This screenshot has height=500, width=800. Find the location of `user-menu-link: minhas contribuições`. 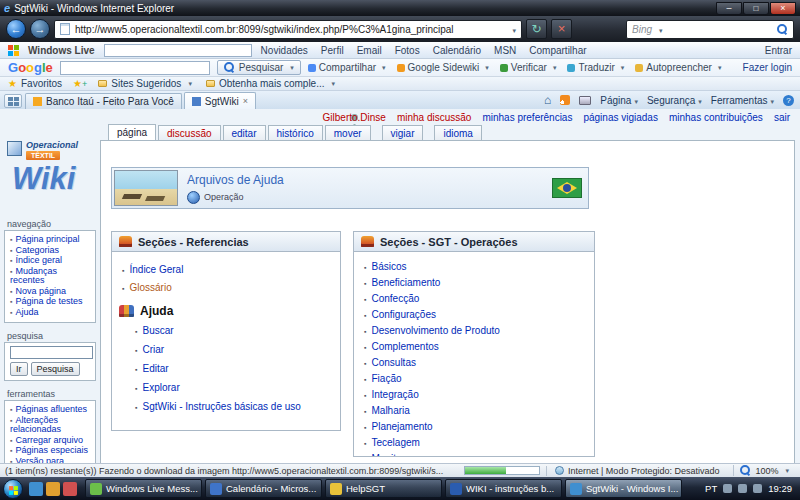

user-menu-link: minhas contribuições is located at coordinates (716, 118).